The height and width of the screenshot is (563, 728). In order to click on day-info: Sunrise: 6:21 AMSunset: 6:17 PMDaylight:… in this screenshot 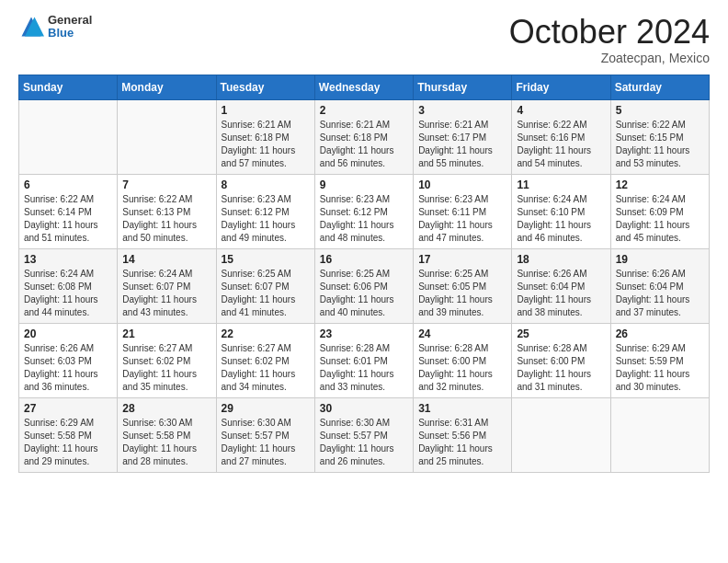, I will do `click(462, 144)`.